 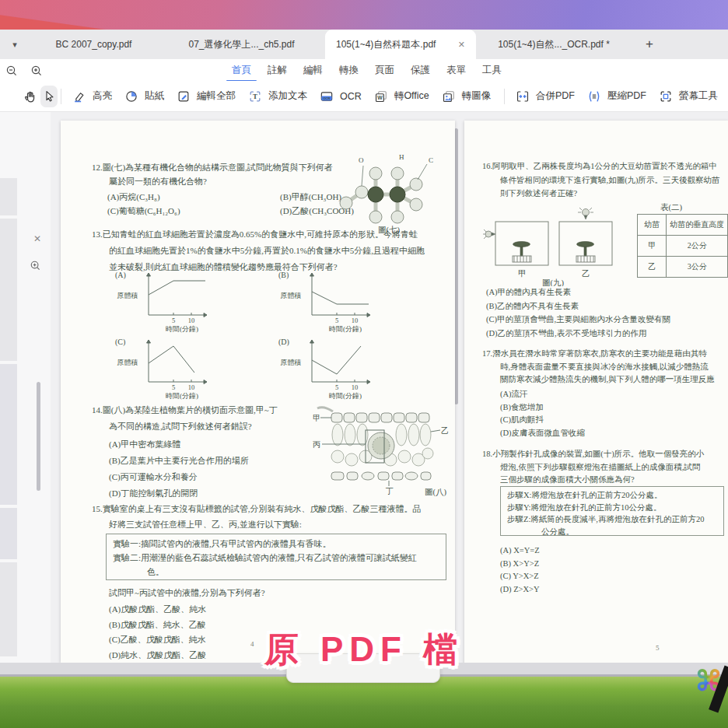 I want to click on merge-pdf-button: 合併PDF, so click(x=544, y=96).